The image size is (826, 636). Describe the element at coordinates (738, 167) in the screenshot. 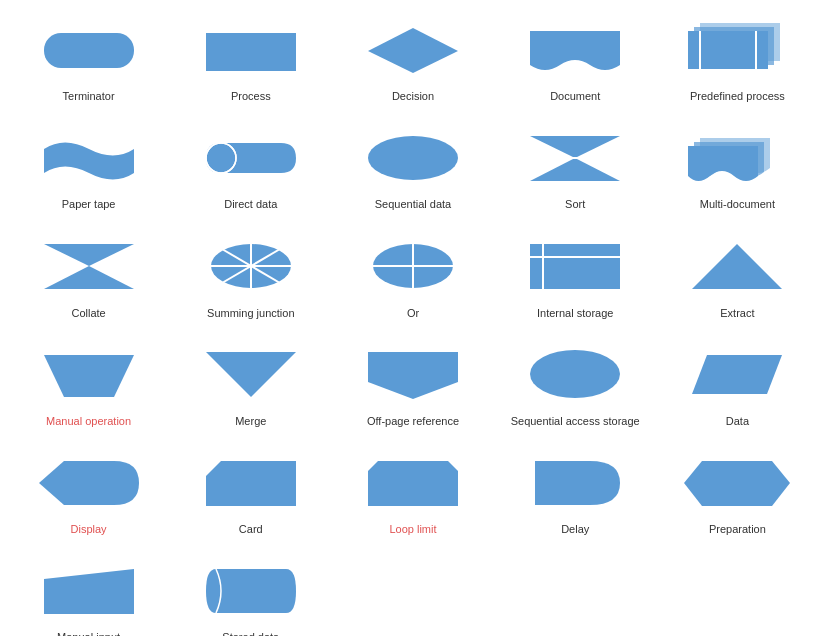

I see `cell-multi-document: Multi-document` at that location.